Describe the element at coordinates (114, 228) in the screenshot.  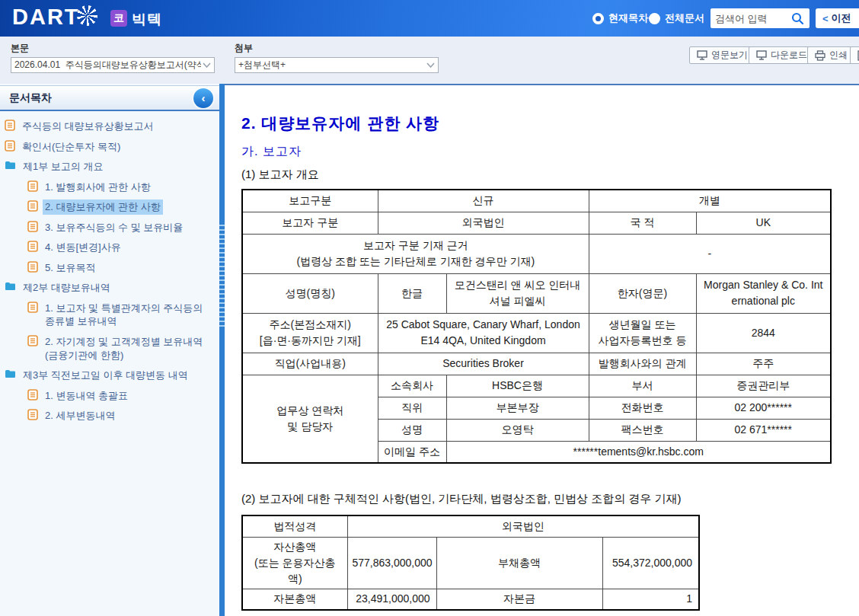
I see `toc-item-label: 3. 보유주식등의 수 및 보유비율` at that location.